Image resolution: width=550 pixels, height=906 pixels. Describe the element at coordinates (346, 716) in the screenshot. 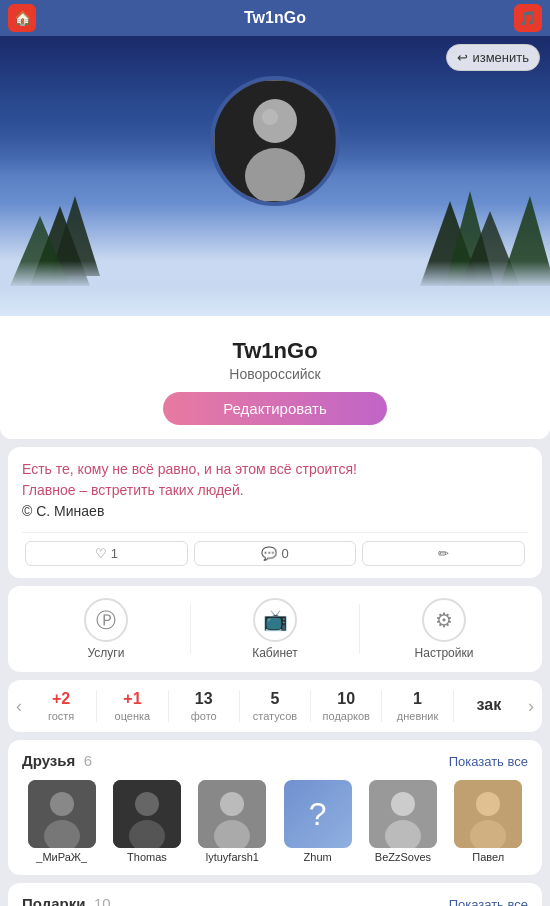

I see `stat-gifts-label: подарков` at that location.